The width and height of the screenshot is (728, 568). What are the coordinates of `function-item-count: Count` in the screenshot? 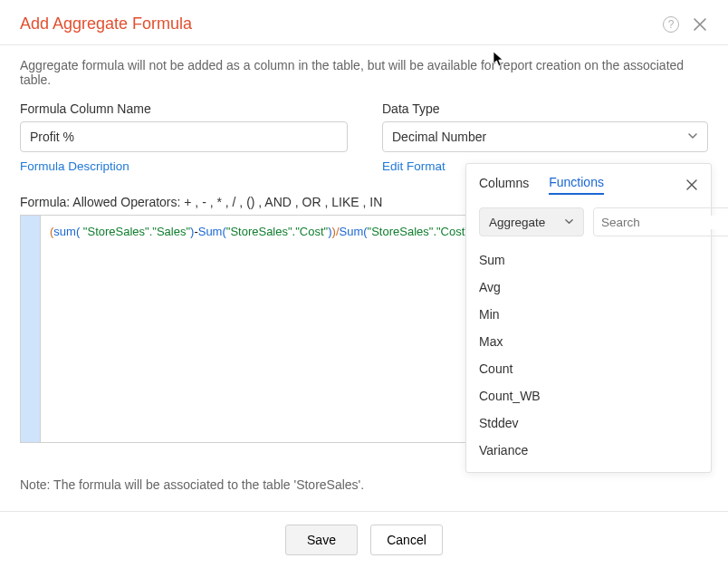 It's located at (589, 369).